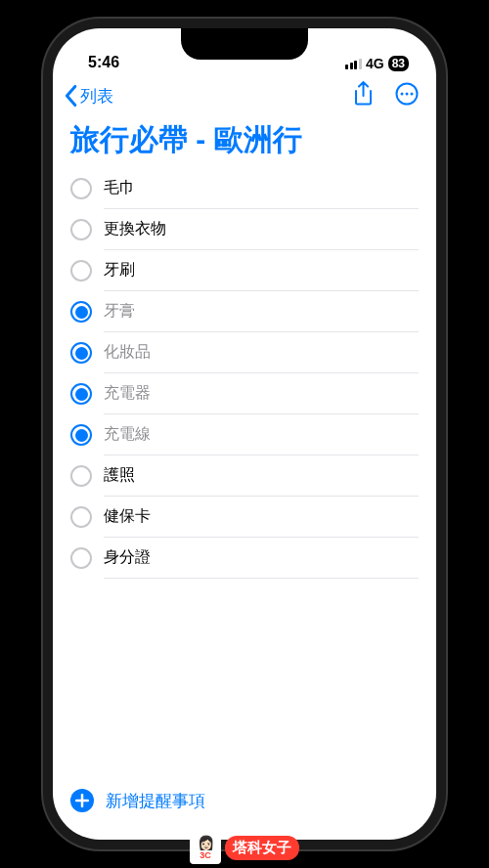 Image resolution: width=489 pixels, height=868 pixels. What do you see at coordinates (261, 230) in the screenshot?
I see `list-item-content: 更換衣物` at bounding box center [261, 230].